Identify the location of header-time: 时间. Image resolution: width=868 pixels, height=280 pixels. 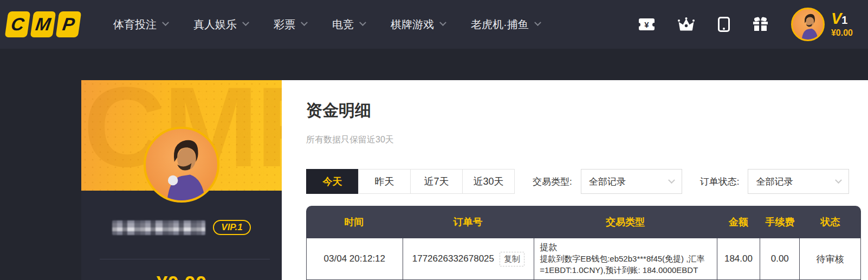
(354, 222).